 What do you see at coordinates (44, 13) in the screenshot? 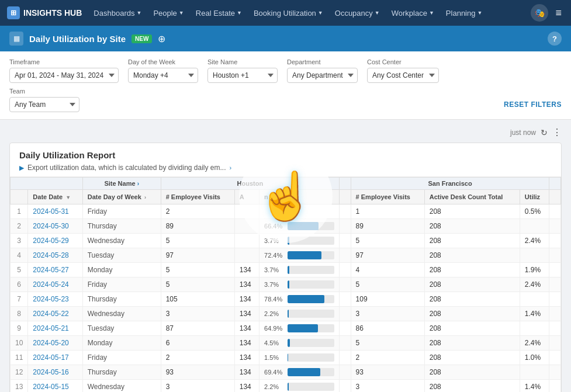
I see `brand-logo: ⊞ INSIGHTS HUB` at bounding box center [44, 13].